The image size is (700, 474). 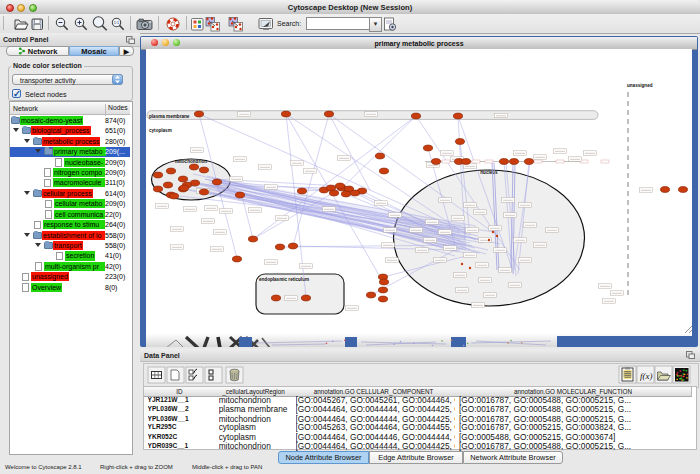 I want to click on svg-text: nucleus, so click(x=489, y=172).